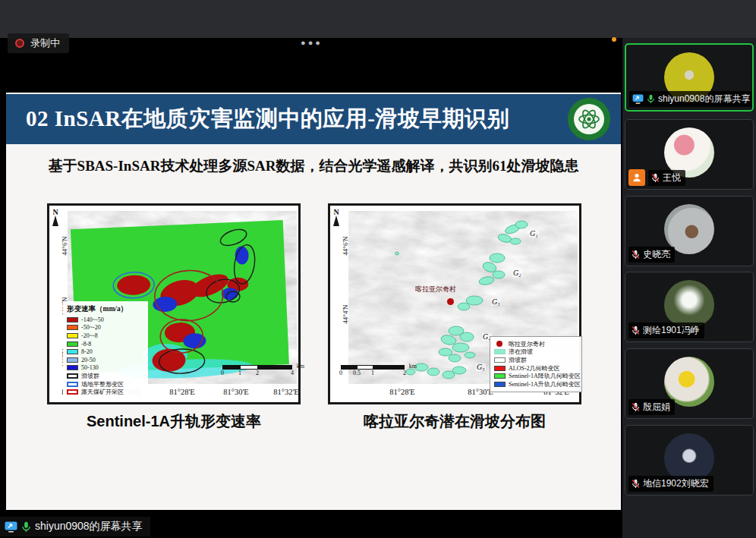 Image resolution: width=756 pixels, height=538 pixels. I want to click on village-marker, so click(451, 302).